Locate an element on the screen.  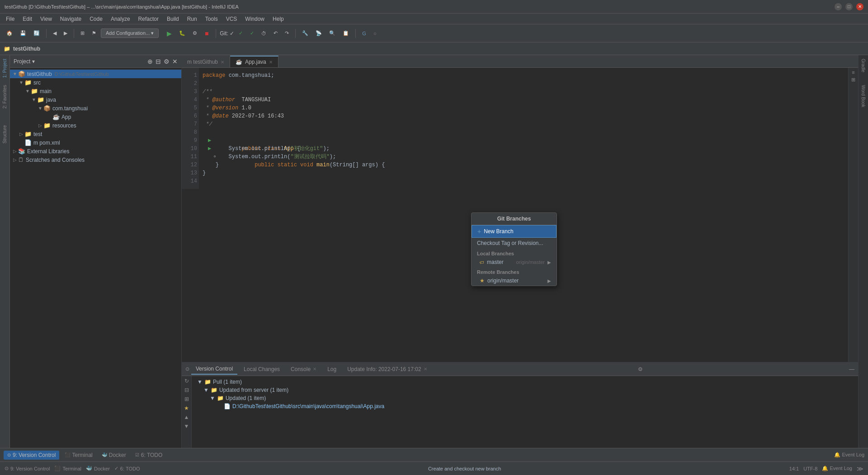
bottom-icon-down: ▼ is located at coordinates (187, 426).